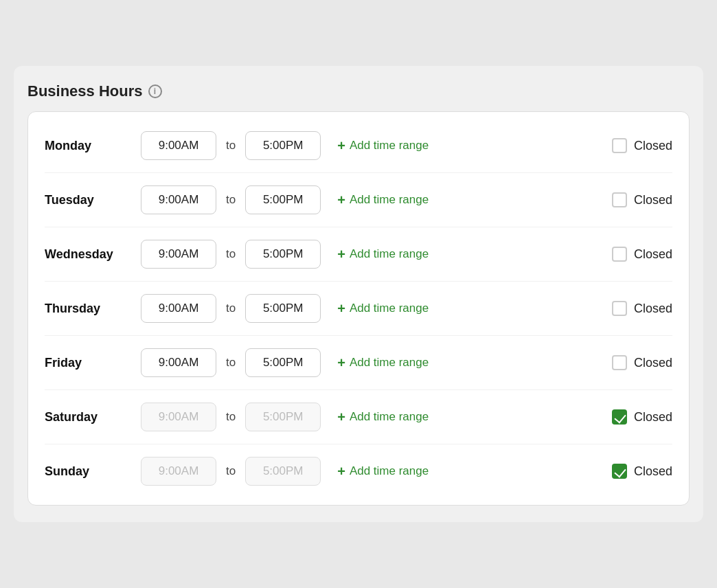  I want to click on closed-checkbox-wednesday, so click(619, 254).